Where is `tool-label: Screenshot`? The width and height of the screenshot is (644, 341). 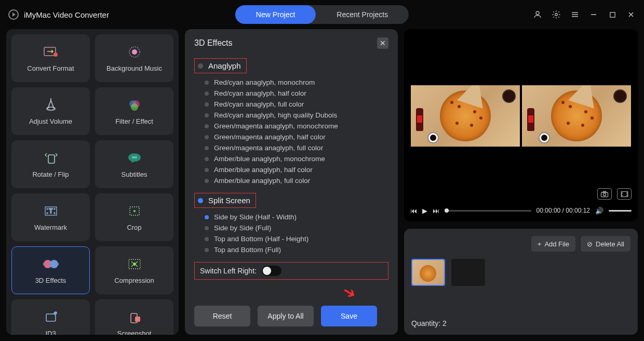
tool-label: Screenshot is located at coordinates (135, 333).